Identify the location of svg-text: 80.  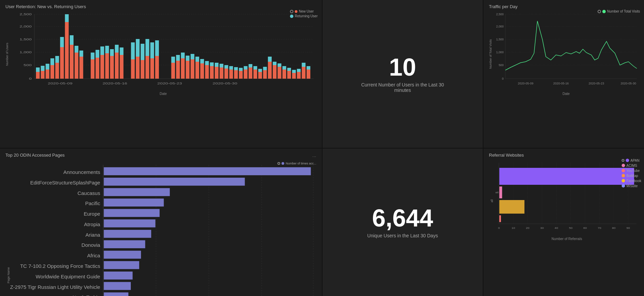
(614, 228).